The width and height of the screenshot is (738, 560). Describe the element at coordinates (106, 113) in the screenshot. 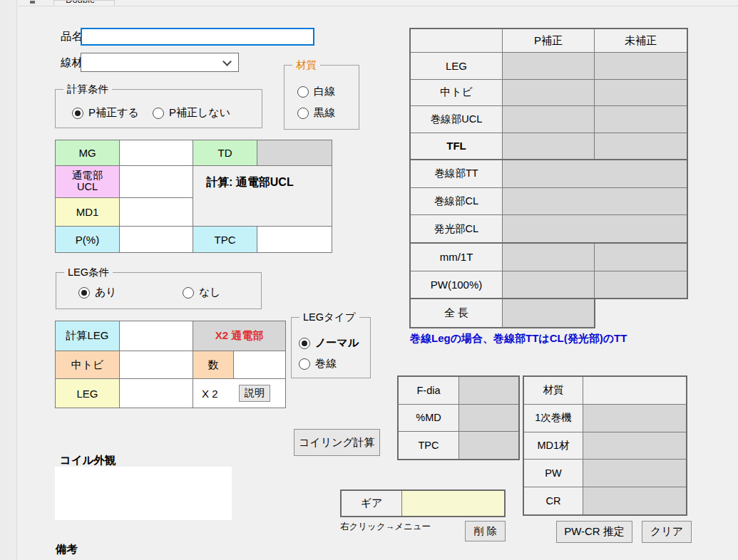

I see `radio-p-correct-yes: P補正する` at that location.